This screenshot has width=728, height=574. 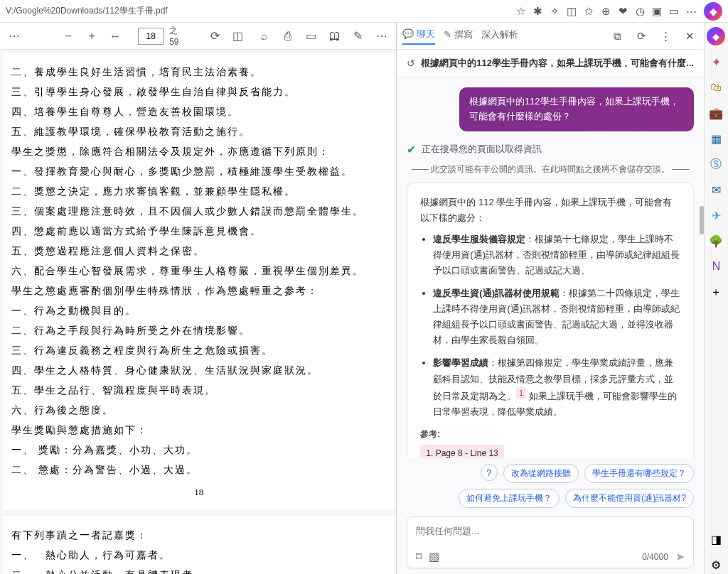 What do you see at coordinates (199, 545) in the screenshot?
I see `pdf-page: 有下列事蹟之一者記嘉獎：一、 熱心助人，行為可嘉者。二、 熱心公益活動，有具體表…` at bounding box center [199, 545].